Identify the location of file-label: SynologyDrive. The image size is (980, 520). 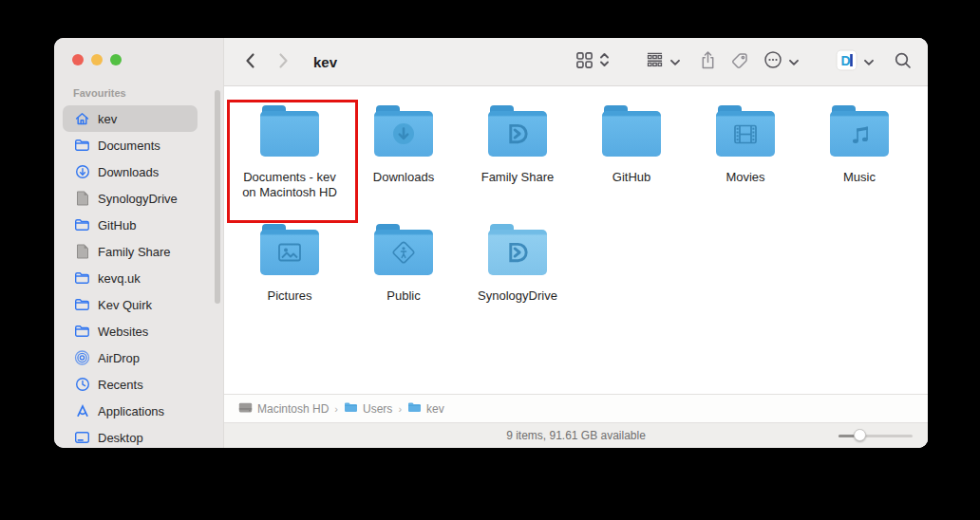
(518, 296).